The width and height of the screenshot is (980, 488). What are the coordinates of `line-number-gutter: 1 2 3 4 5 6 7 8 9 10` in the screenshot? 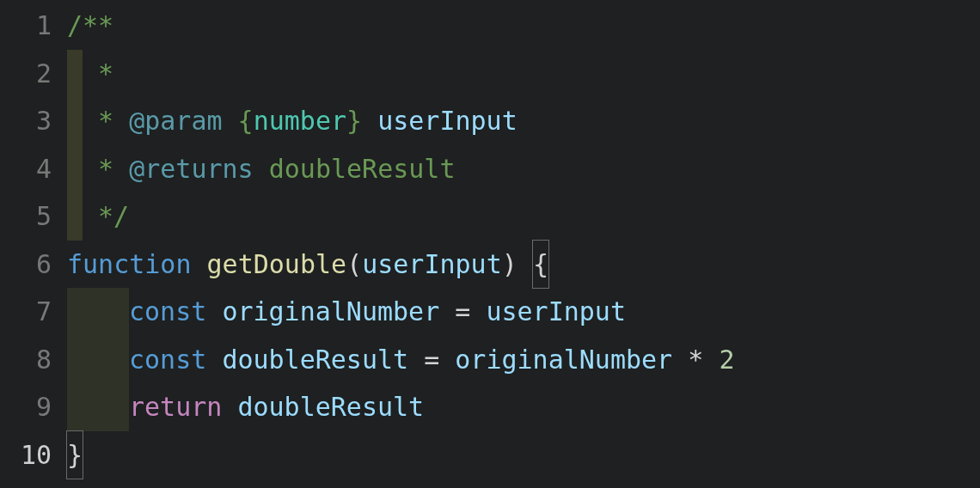 It's located at (34, 244).